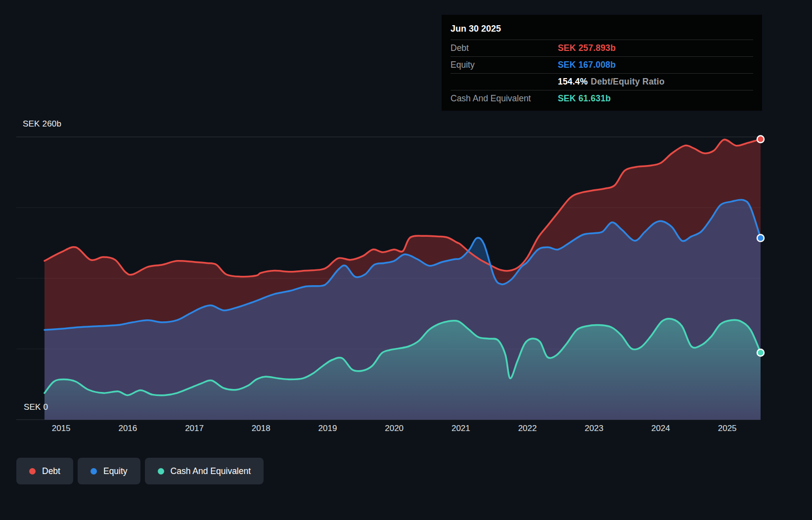 This screenshot has width=812, height=520. What do you see at coordinates (504, 65) in the screenshot?
I see `tooltip-equity-label: Equity` at bounding box center [504, 65].